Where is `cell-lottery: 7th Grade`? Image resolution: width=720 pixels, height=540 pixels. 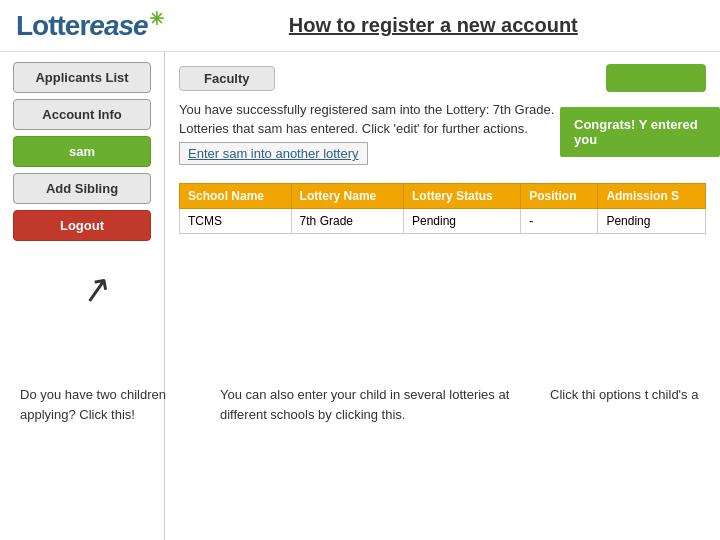
cell-lottery: 7th Grade is located at coordinates (347, 222).